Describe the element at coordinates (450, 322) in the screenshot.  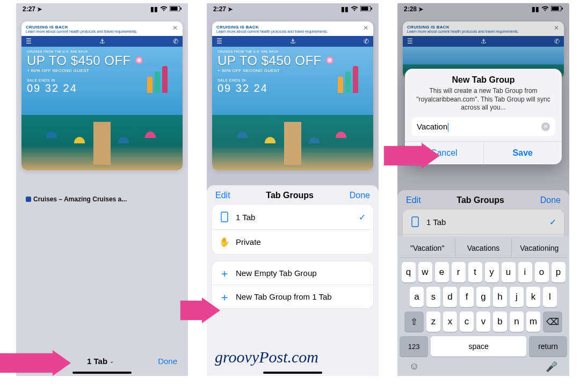
I see `key-x: x` at that location.